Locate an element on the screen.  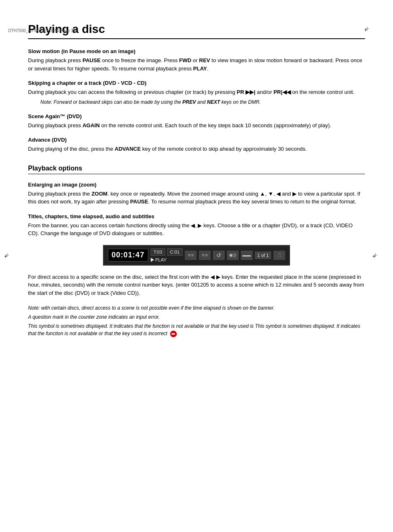
skipping-heading: Skipping a chapter or a track (DVD - VCD… is located at coordinates (196, 83).